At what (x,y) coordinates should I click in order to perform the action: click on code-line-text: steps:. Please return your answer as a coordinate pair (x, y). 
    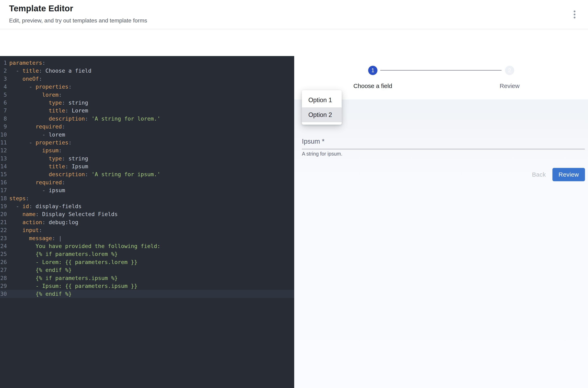
    Looking at the image, I should click on (19, 198).